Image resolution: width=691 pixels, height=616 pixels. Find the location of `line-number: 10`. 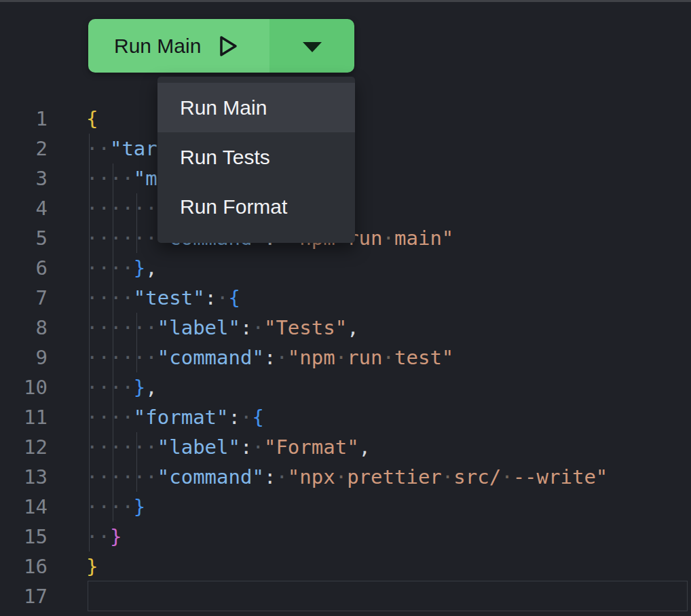

line-number: 10 is located at coordinates (24, 387).